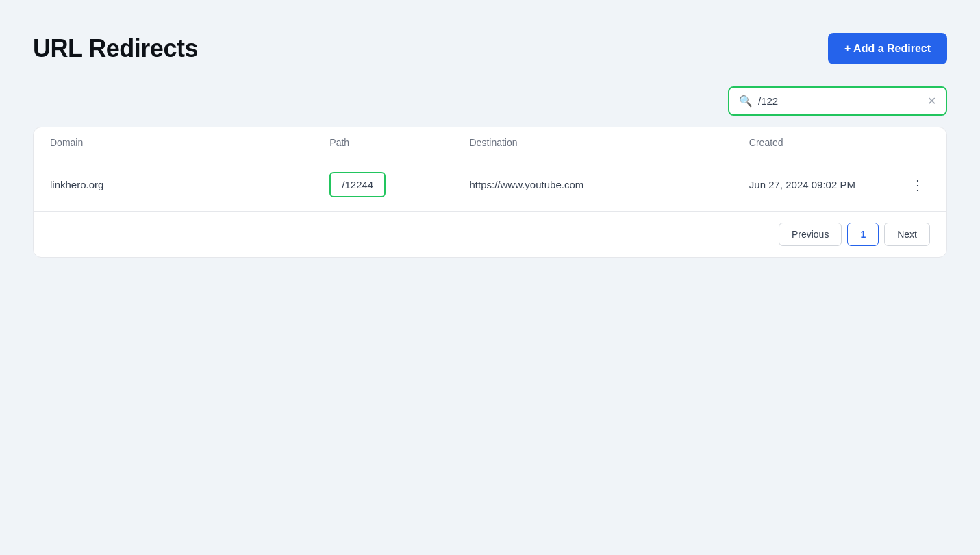  What do you see at coordinates (909, 143) in the screenshot?
I see `column-header-actions` at bounding box center [909, 143].